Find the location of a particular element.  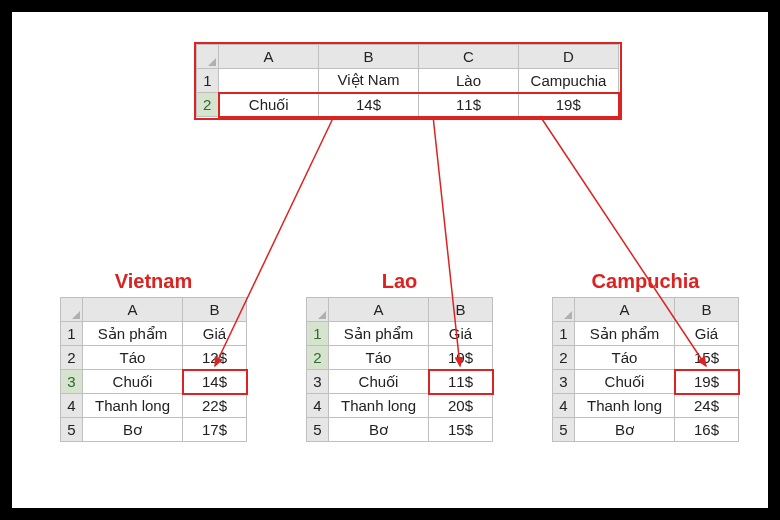

section-title: Campuchia is located at coordinates (646, 282).